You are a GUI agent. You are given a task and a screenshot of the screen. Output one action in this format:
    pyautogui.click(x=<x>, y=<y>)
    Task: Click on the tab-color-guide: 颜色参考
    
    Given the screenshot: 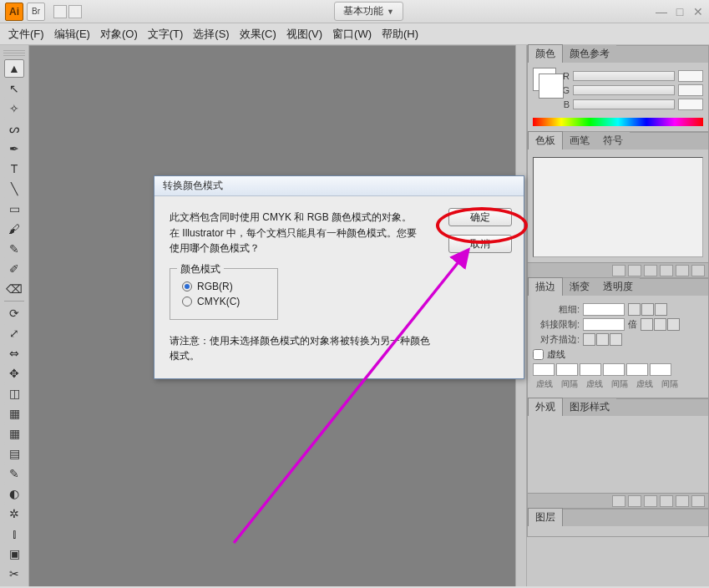 What is the action you would take?
    pyautogui.click(x=590, y=53)
    